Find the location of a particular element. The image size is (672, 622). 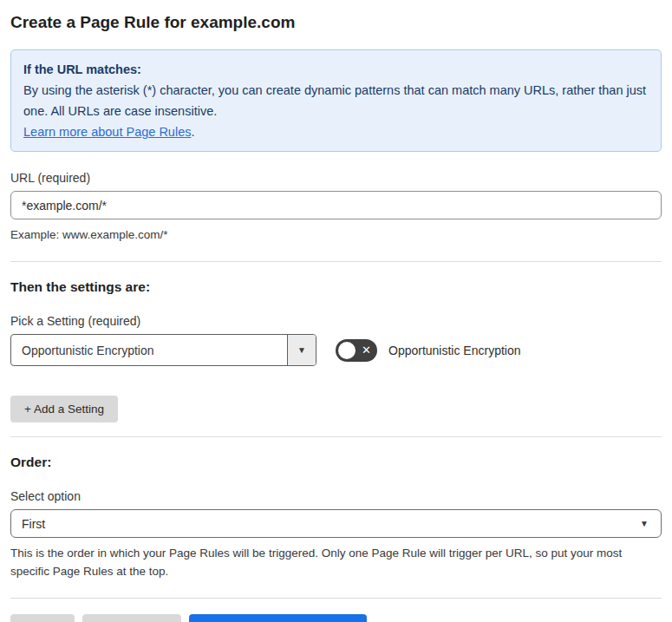

toggle-knob is located at coordinates (347, 350).